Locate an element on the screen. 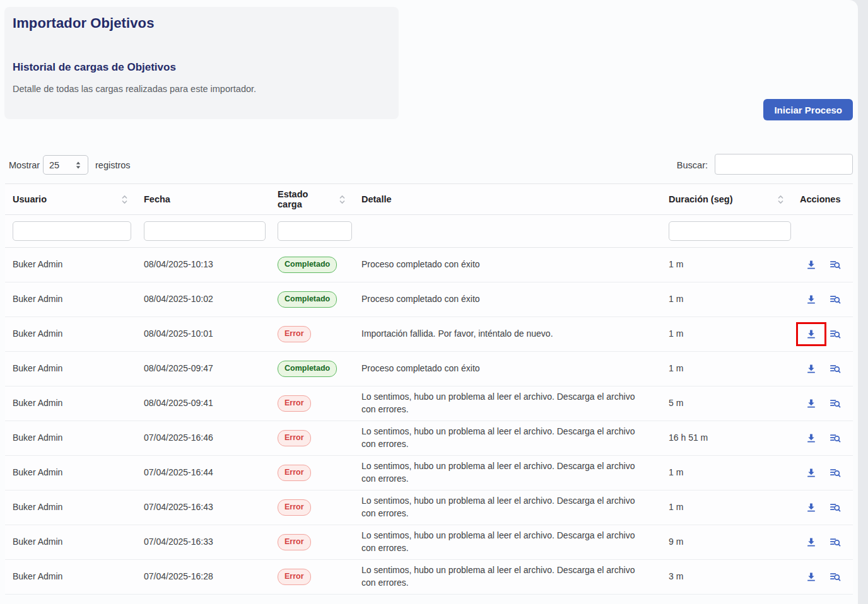  cell-fecha: 07/04/2025-16:28 is located at coordinates (203, 578).